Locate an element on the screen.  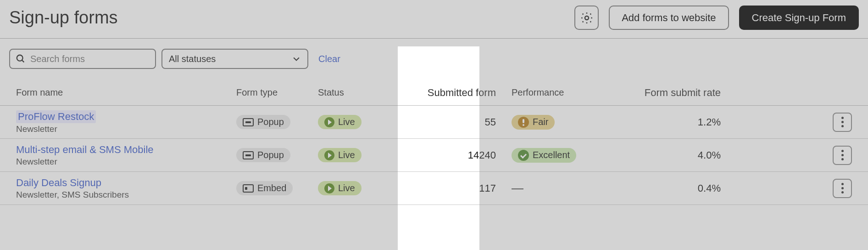
search-input-wrap is located at coordinates (83, 59).